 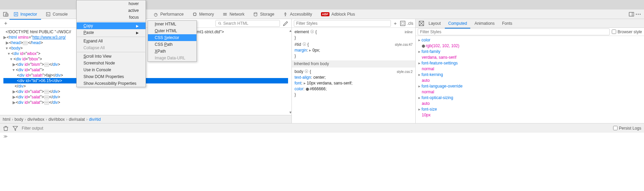 I want to click on submenu-css-selector: CSS Selector, so click(x=172, y=38).